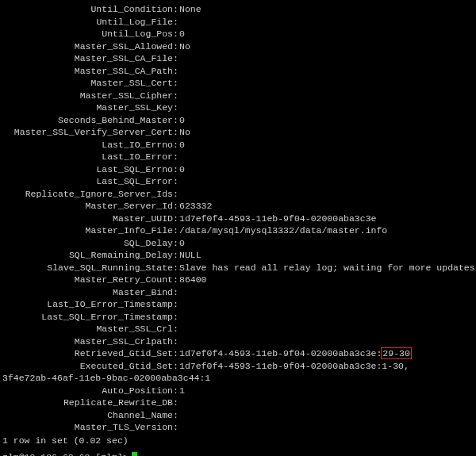 Image resolution: width=476 pixels, height=456 pixels. I want to click on status-row: Master_SSL_Verify_Server_Cert: No, so click(238, 132).